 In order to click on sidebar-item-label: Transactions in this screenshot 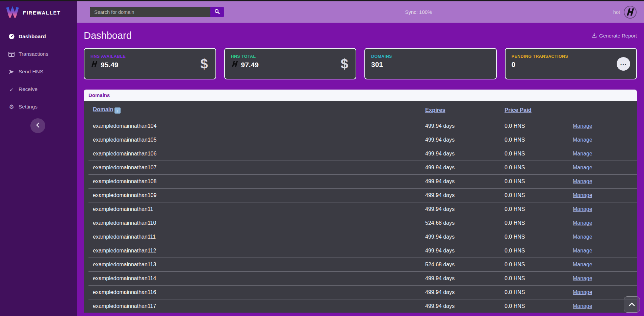, I will do `click(33, 54)`.